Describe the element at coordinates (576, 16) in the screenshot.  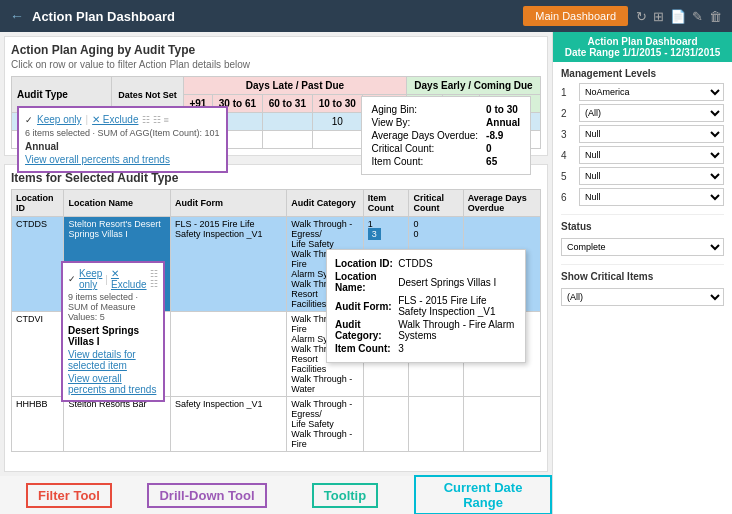
I see `main-dashboard-button: Main Dashboard` at that location.